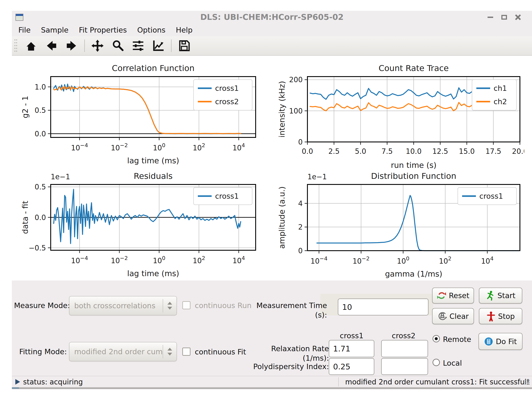 The height and width of the screenshot is (395, 532). What do you see at coordinates (116, 306) in the screenshot?
I see `measure-mode-value: both crosscorrelations` at bounding box center [116, 306].